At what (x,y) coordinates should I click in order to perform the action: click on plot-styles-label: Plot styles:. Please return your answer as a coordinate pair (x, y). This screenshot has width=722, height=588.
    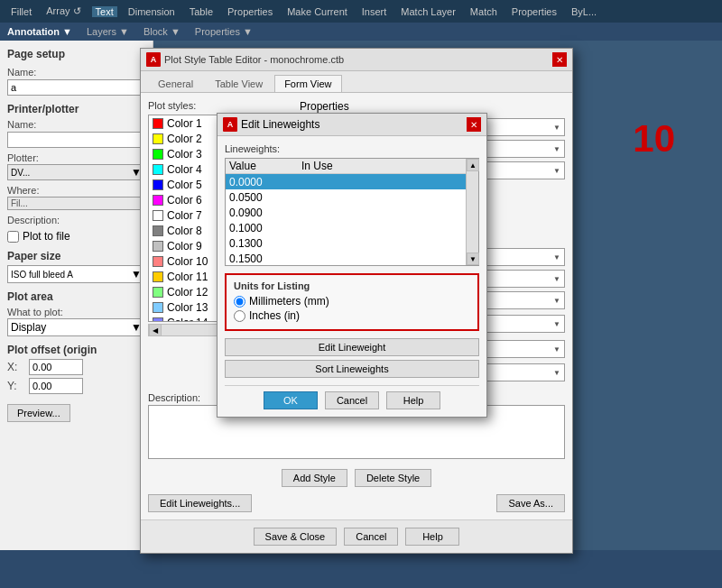
    Looking at the image, I should click on (220, 106).